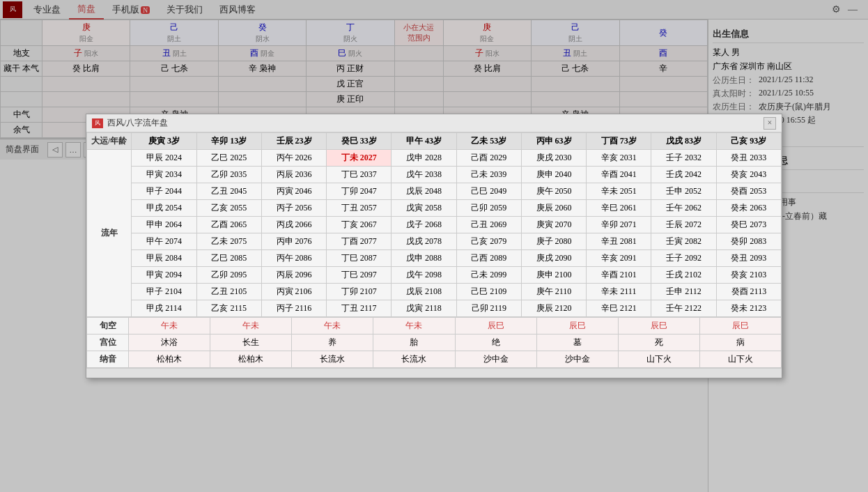 This screenshot has width=868, height=492. What do you see at coordinates (424, 158) in the screenshot?
I see `table-row: 戊申 2028` at bounding box center [424, 158].